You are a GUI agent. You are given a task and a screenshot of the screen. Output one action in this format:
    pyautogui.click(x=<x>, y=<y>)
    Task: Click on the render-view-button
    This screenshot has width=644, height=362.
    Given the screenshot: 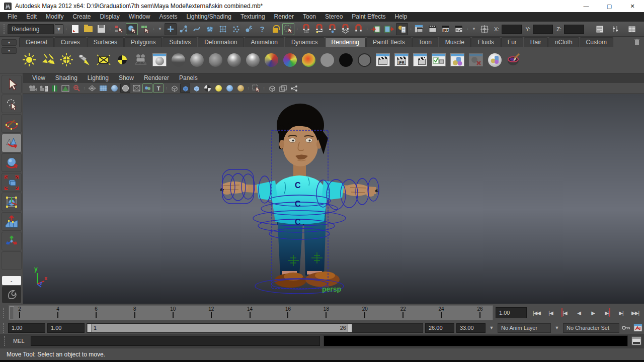 What is the action you would take?
    pyautogui.click(x=420, y=29)
    